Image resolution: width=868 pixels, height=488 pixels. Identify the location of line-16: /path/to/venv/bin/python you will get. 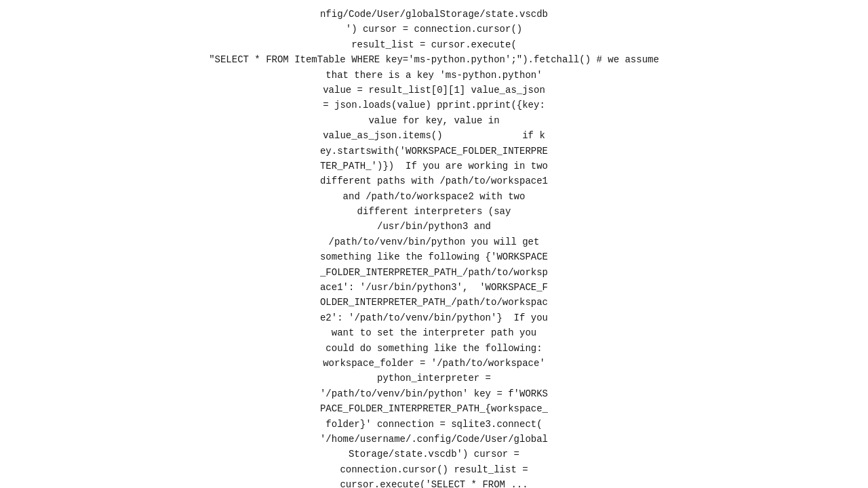
(434, 242).